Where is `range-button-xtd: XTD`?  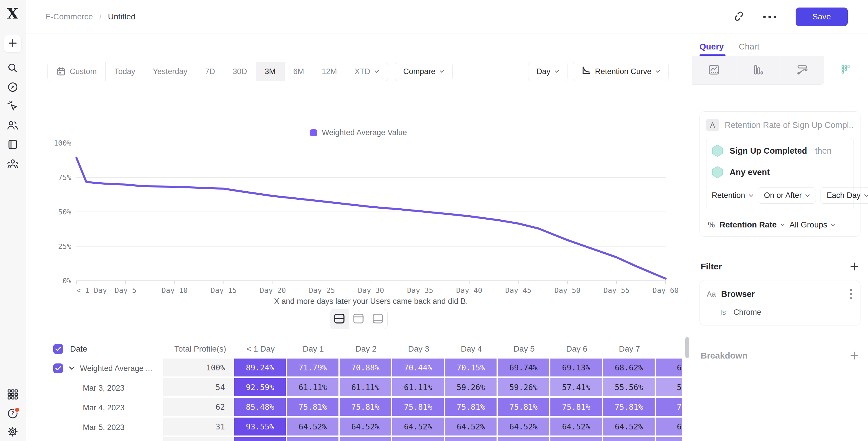
range-button-xtd: XTD is located at coordinates (367, 71).